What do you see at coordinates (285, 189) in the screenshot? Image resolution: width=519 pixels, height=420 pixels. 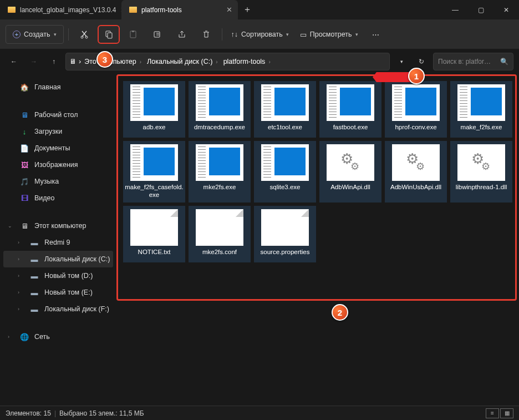 I see `file-name: sqlite3.exe` at bounding box center [285, 189].